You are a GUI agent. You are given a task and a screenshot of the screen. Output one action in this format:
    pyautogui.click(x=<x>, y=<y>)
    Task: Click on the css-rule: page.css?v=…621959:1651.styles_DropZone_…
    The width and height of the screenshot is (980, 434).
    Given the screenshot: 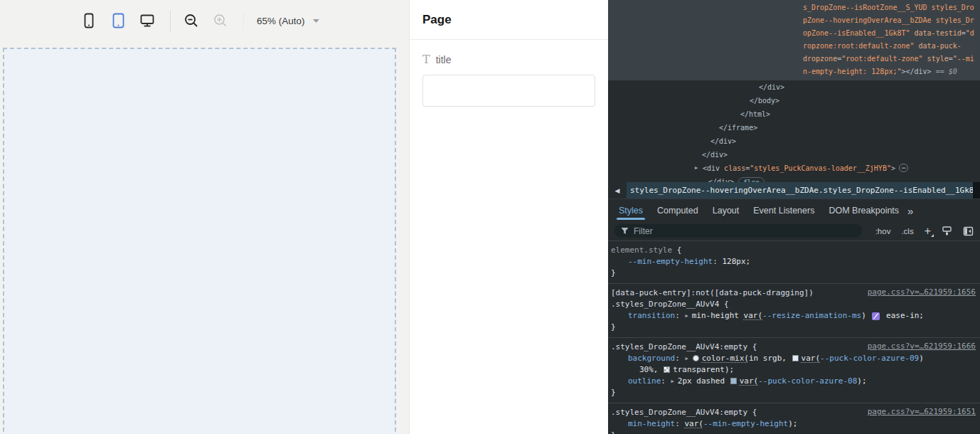 What is the action you would take?
    pyautogui.click(x=794, y=418)
    